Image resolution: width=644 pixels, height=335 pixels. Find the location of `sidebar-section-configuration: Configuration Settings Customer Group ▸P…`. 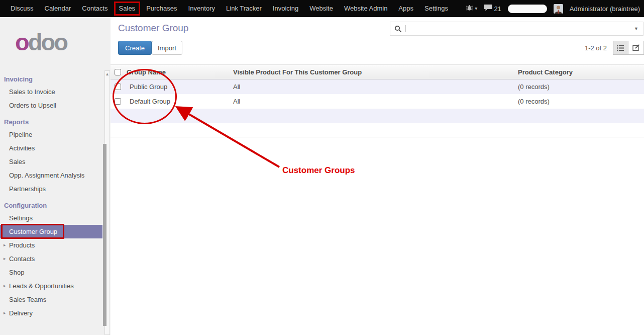

sidebar-section-configuration: Configuration Settings Customer Group ▸P… is located at coordinates (51, 260).